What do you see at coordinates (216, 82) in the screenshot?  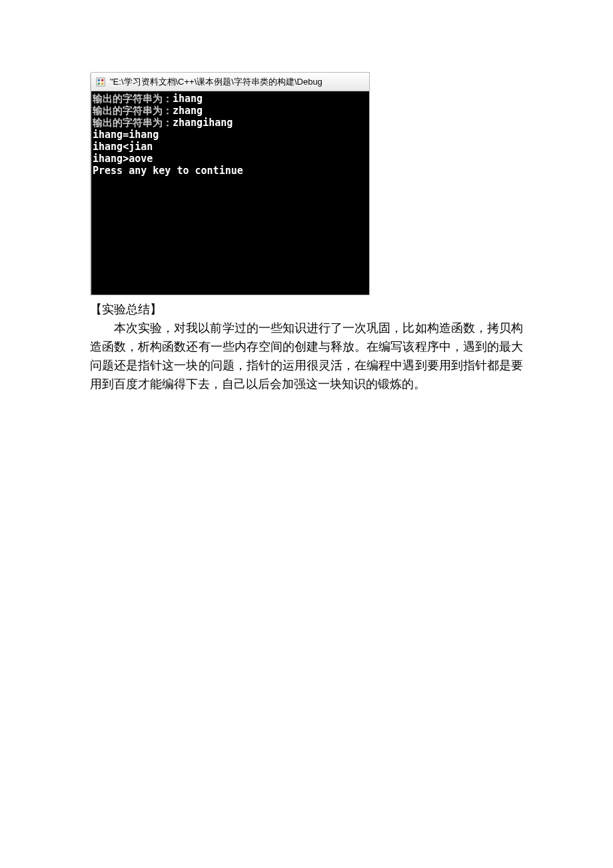 I see `window-title: "E:\学习资料文档\C++\课本例题\字符串类的构建\Debug` at bounding box center [216, 82].